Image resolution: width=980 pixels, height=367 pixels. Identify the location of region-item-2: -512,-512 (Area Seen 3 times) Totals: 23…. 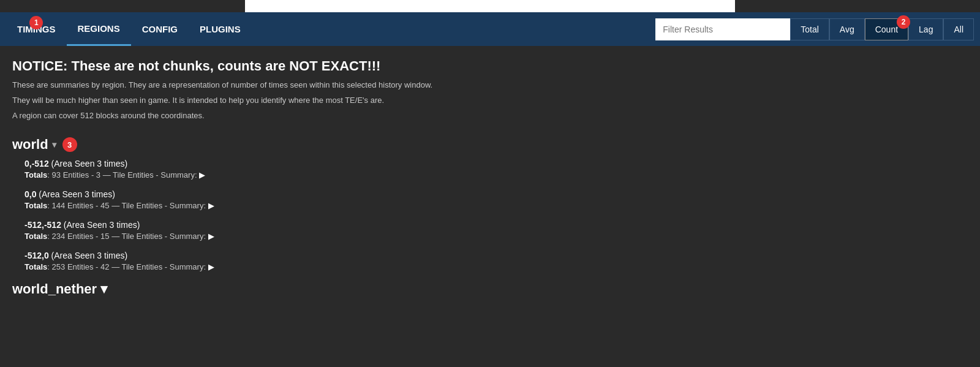
(496, 230).